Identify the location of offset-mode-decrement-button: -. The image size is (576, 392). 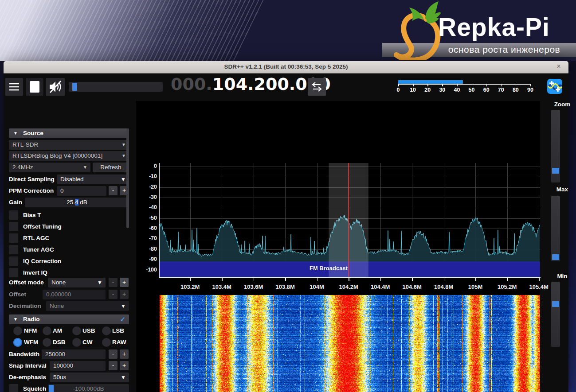
(113, 283).